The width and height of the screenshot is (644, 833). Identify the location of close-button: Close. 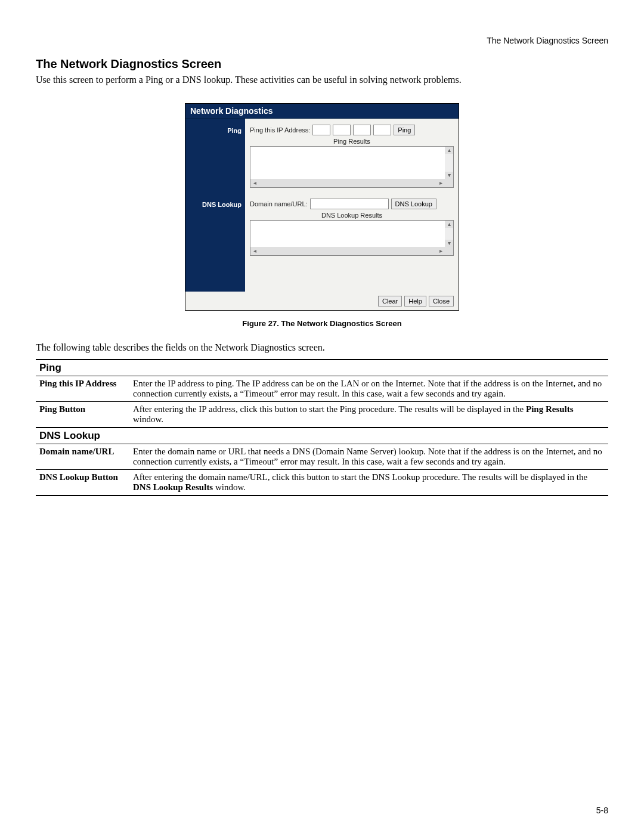
(441, 301).